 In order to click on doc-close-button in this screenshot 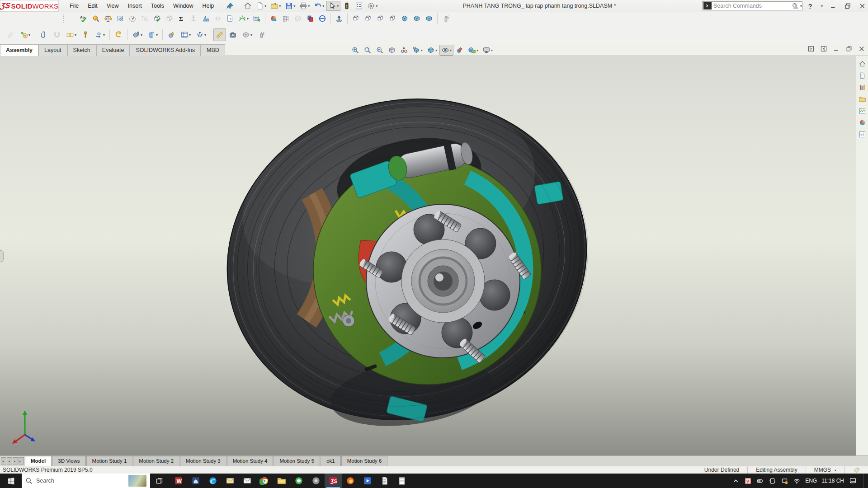, I will do `click(862, 49)`.